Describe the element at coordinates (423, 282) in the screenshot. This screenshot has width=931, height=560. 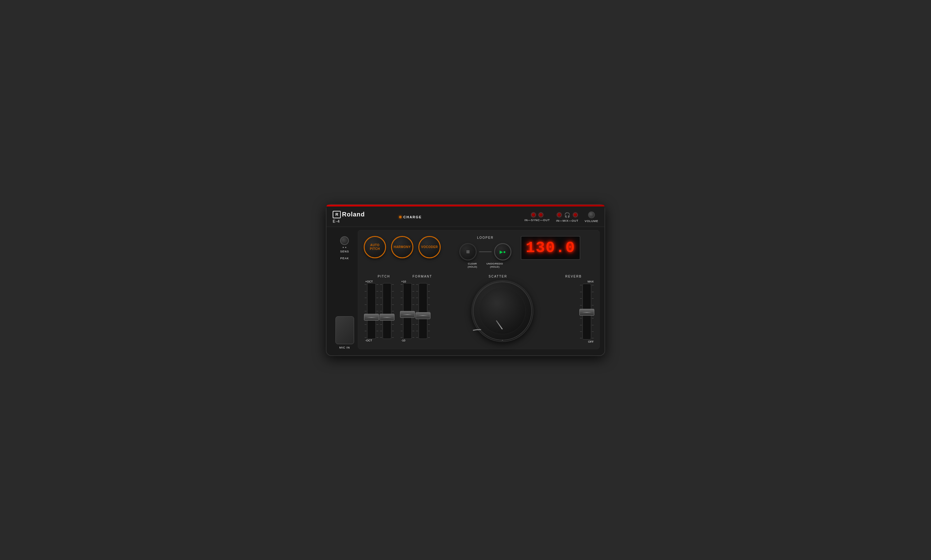
I see `formant-max-label2` at that location.